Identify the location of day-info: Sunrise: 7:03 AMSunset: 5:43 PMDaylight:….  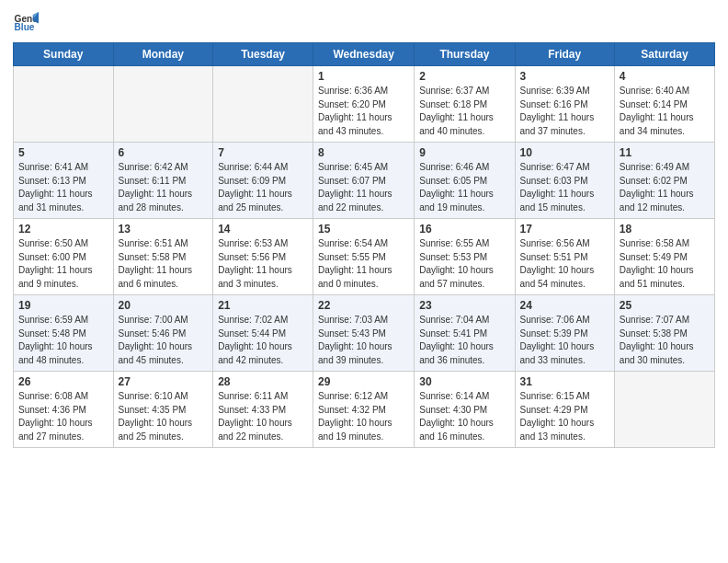
(364, 340).